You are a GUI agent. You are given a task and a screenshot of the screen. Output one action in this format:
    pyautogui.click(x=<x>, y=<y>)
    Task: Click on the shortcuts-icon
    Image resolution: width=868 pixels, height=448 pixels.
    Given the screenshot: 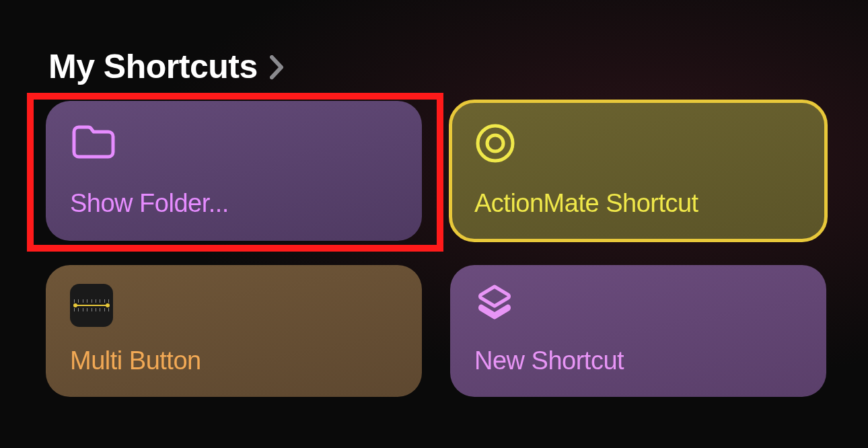 What is the action you would take?
    pyautogui.click(x=495, y=307)
    